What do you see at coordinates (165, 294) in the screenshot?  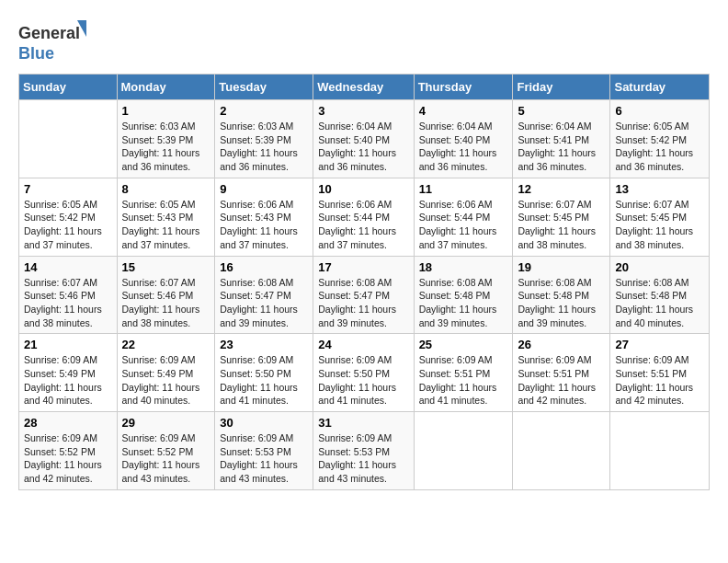 I see `day-cell: 15 Sunrise: 6:07 AMSunset: 5:46 PMDaylig…` at bounding box center [165, 294].